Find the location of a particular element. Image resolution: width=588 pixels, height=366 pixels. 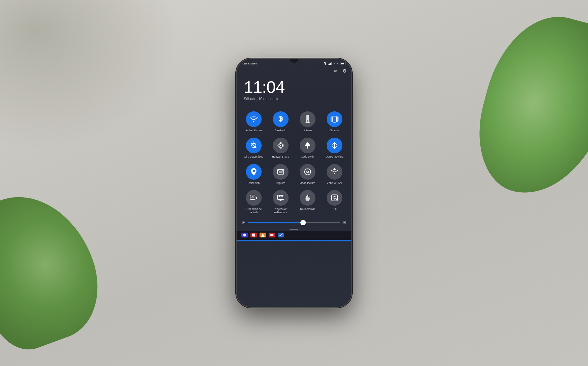

bluetooth-icon is located at coordinates (281, 119).